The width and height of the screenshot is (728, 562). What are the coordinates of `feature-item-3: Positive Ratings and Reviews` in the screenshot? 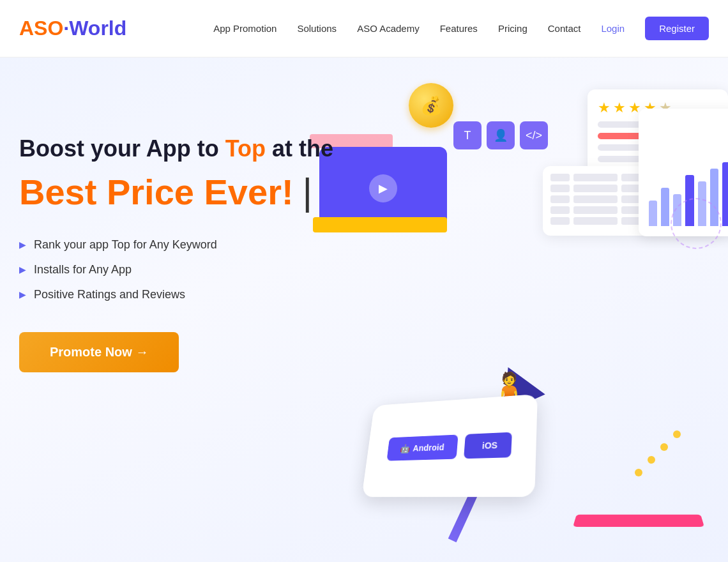 It's located at (179, 295).